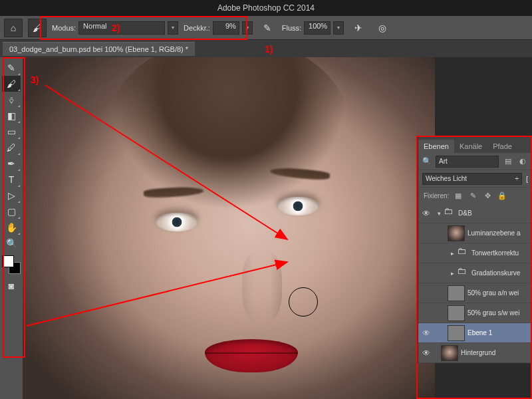 The image size is (532, 399). I want to click on zoom-tool: 🔍, so click(11, 243).